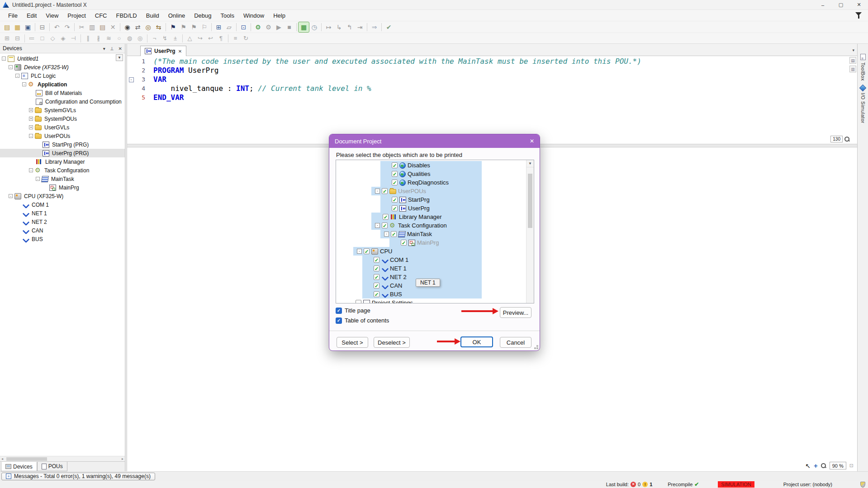  What do you see at coordinates (78, 477) in the screenshot?
I see `messages-status-button: ≡ Messages - Total 0 error(s), 1 warning…` at bounding box center [78, 477].